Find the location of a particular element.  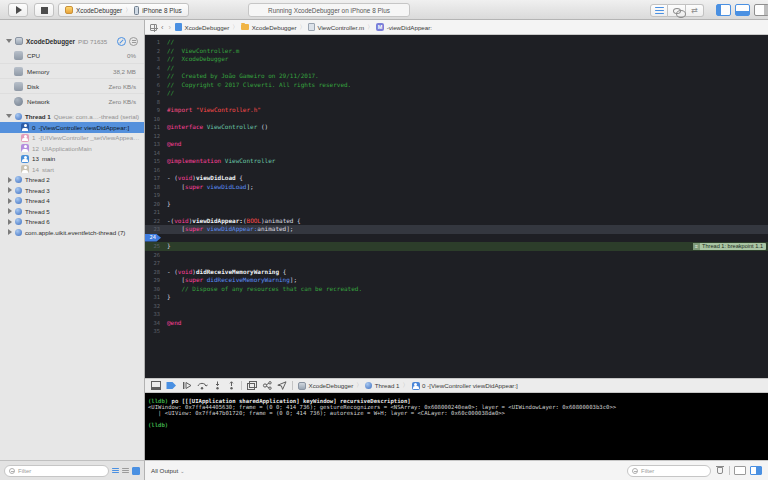

stop-button is located at coordinates (44, 10).